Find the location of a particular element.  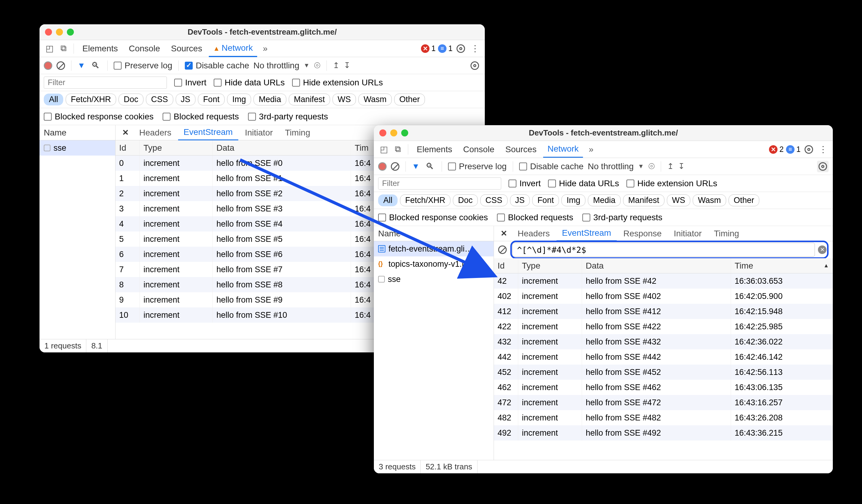

network-conditions-icon: ⦾ is located at coordinates (651, 166).